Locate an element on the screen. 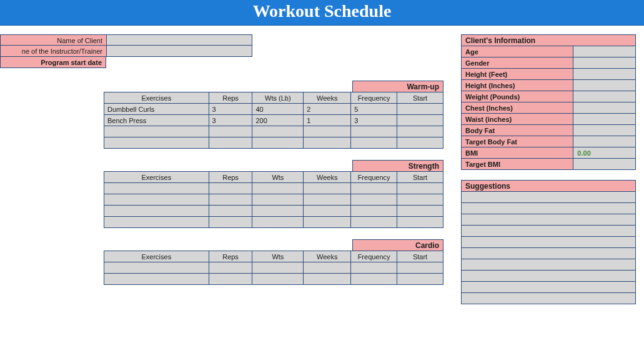  client-info-header: Client's Information is located at coordinates (548, 41).